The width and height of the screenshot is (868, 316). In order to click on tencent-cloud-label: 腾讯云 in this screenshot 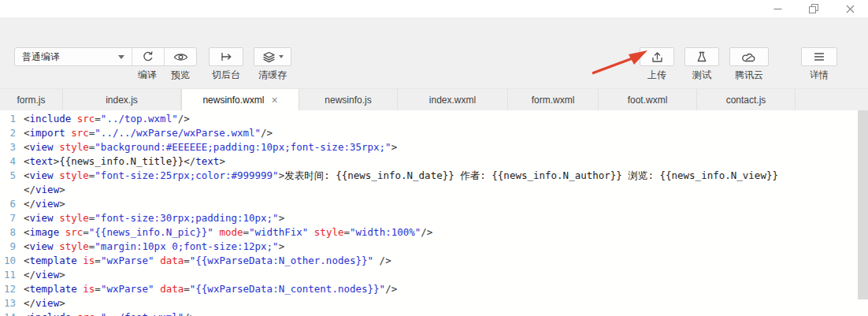, I will do `click(749, 76)`.